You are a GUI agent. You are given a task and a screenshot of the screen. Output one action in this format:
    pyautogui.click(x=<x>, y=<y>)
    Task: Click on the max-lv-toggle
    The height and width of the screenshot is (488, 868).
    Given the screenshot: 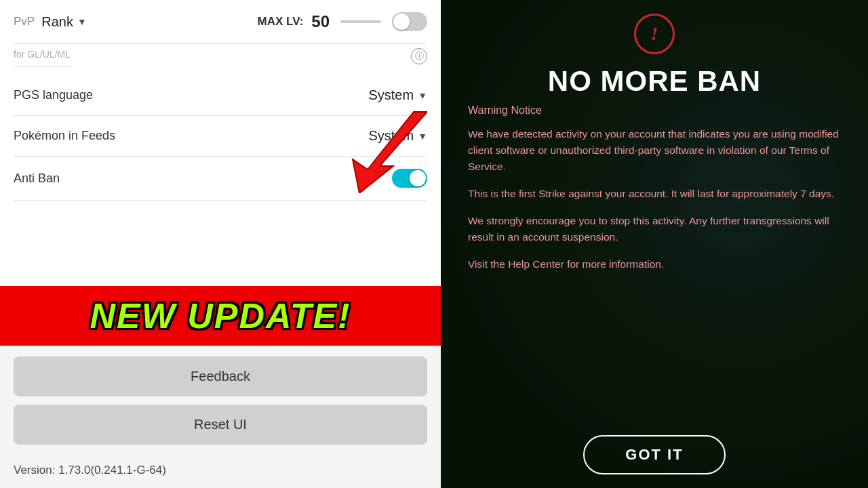 What is the action you would take?
    pyautogui.click(x=410, y=22)
    